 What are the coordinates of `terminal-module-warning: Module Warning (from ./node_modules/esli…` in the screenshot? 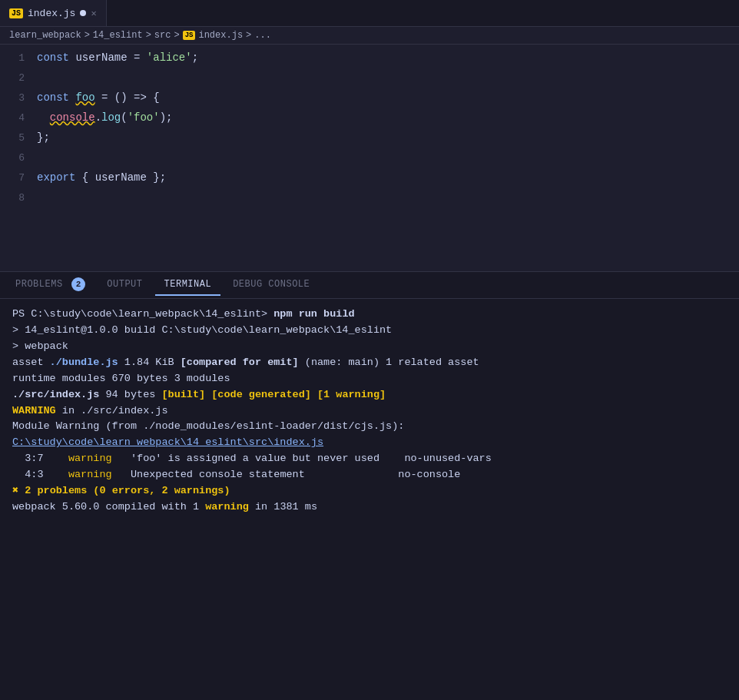 It's located at (370, 427).